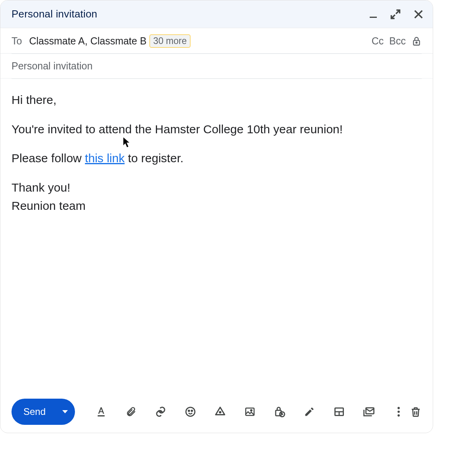  I want to click on trash-icon, so click(416, 412).